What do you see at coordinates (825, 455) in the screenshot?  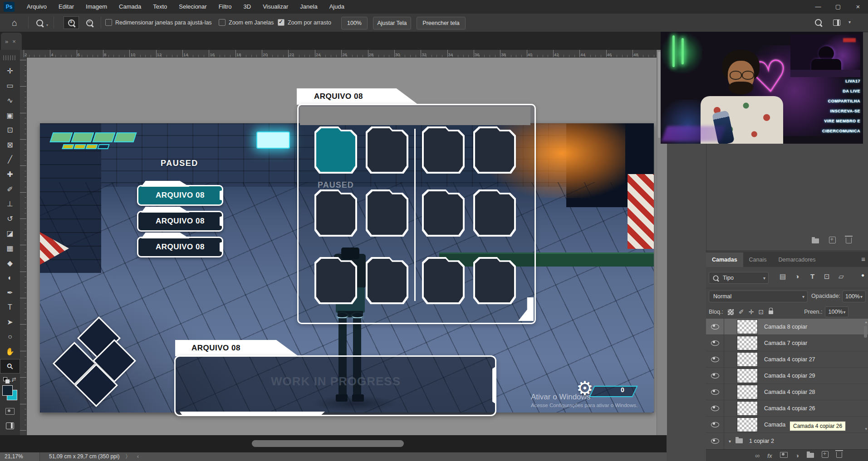 I see `new-layer-icon` at bounding box center [825, 455].